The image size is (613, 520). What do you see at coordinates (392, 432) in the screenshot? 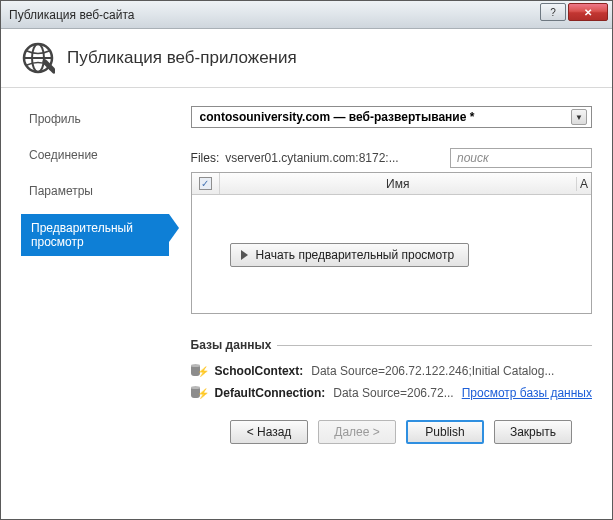
I see `wizard-footer: < Назад Далее > Publish Закрыть` at bounding box center [392, 432].